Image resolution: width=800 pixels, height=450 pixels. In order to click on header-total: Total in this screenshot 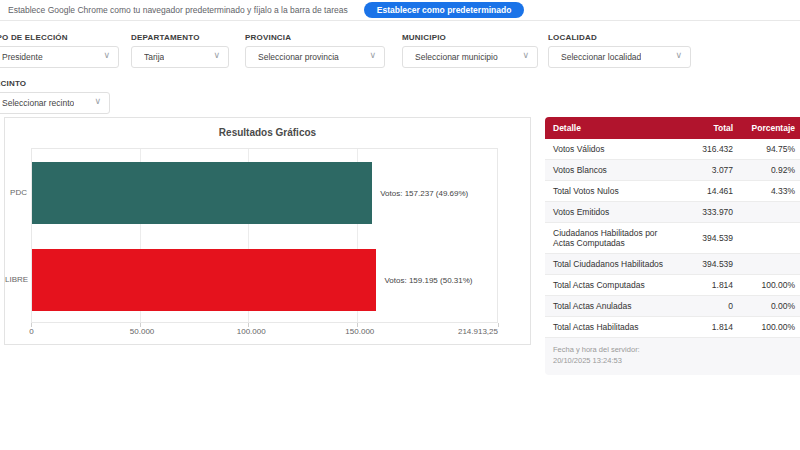, I will do `click(710, 128)`.